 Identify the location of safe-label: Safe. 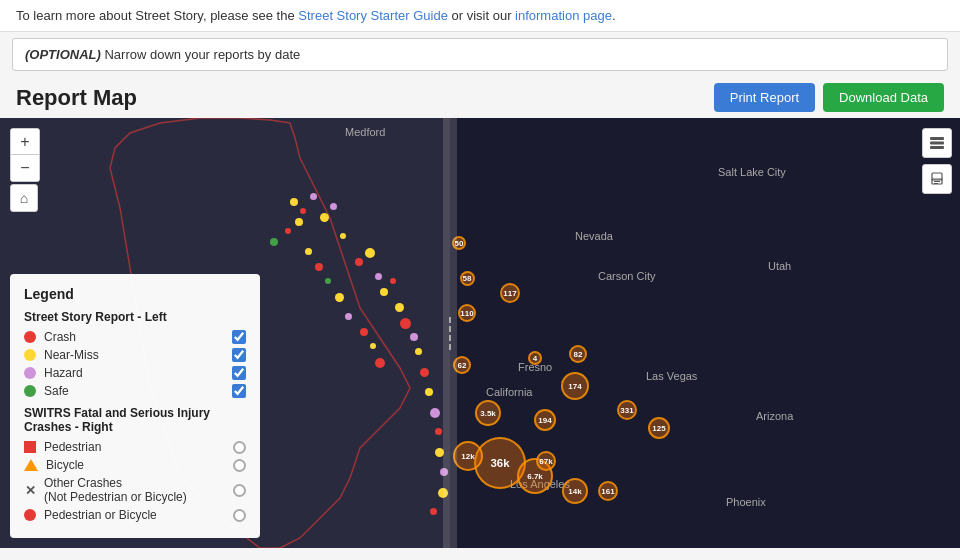
(134, 391).